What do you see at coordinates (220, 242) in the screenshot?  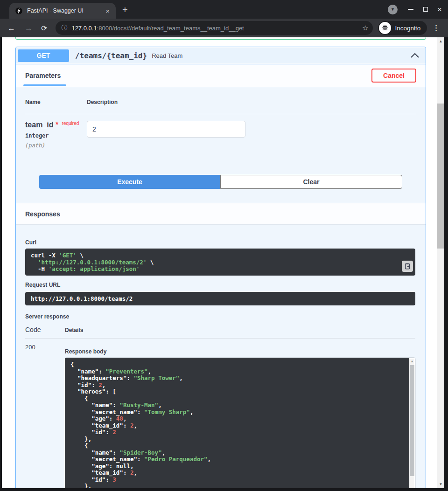 I see `curl-label: Curl` at bounding box center [220, 242].